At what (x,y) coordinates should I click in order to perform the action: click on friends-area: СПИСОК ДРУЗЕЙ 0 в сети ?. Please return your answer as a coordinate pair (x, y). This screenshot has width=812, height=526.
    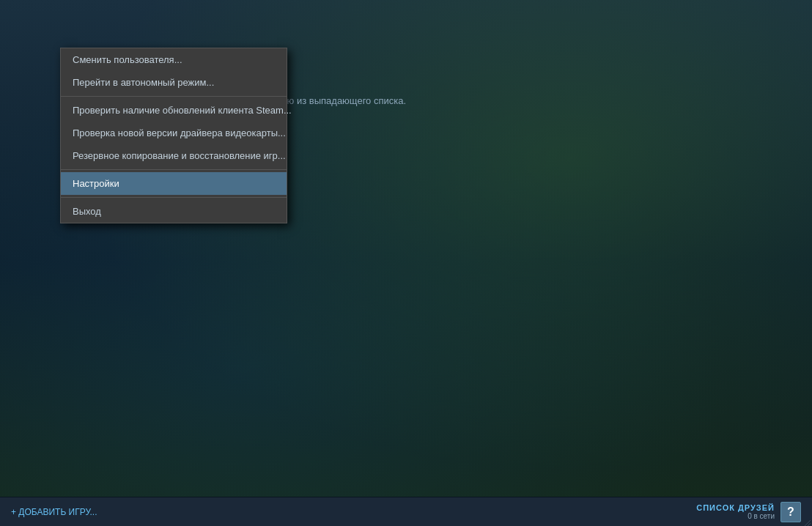
    Looking at the image, I should click on (749, 512).